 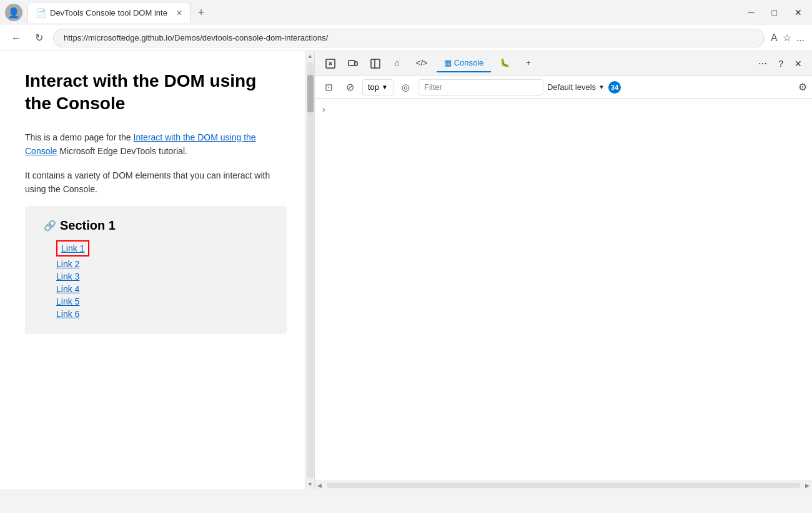 I want to click on devtools-tab-elements: </>, so click(x=422, y=64).